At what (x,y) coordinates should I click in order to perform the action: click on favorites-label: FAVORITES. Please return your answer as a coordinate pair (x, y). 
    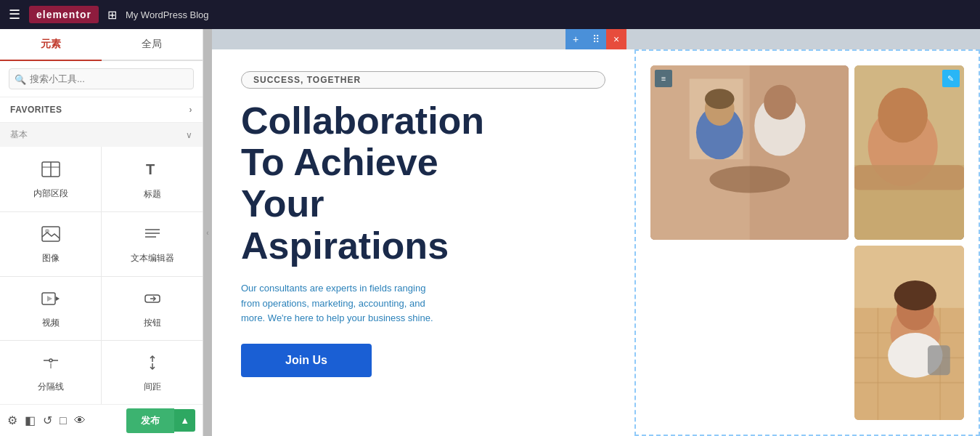
    Looking at the image, I should click on (36, 110).